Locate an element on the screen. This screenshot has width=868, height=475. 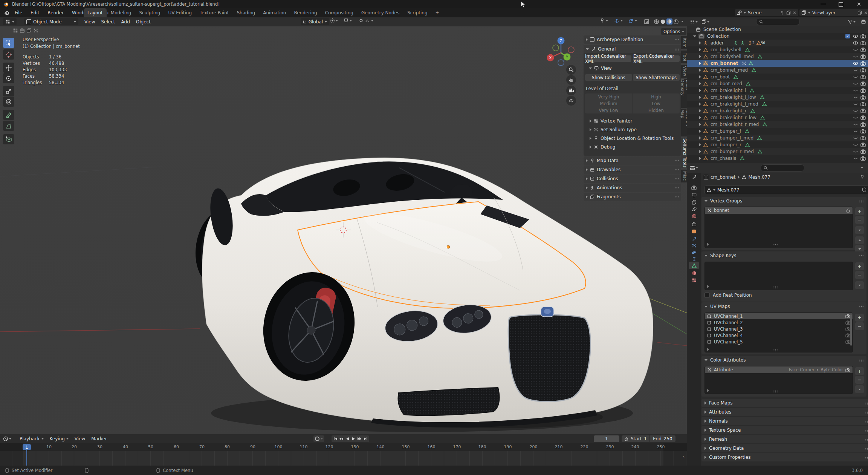
minimize-button is located at coordinates (823, 4).